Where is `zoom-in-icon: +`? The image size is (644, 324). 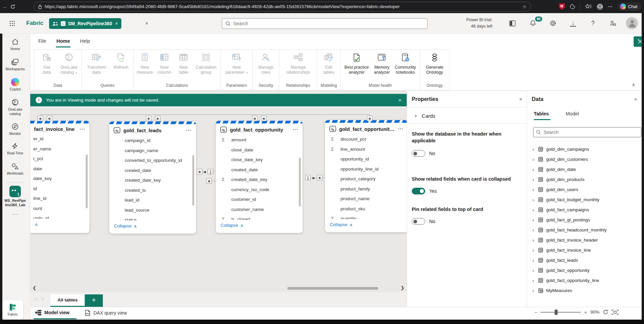
zoom-in-icon: + is located at coordinates (586, 312).